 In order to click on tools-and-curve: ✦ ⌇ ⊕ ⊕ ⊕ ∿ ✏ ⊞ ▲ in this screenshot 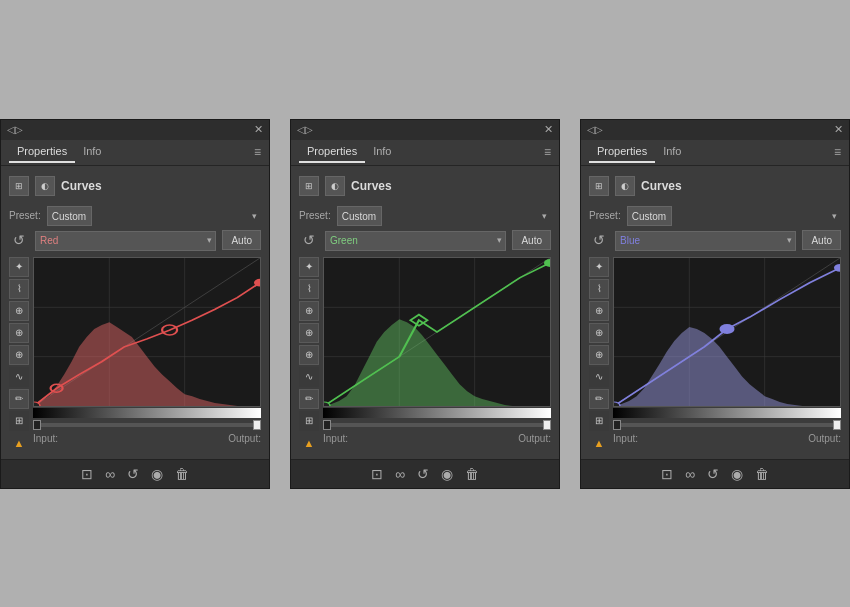, I will do `click(135, 355)`.